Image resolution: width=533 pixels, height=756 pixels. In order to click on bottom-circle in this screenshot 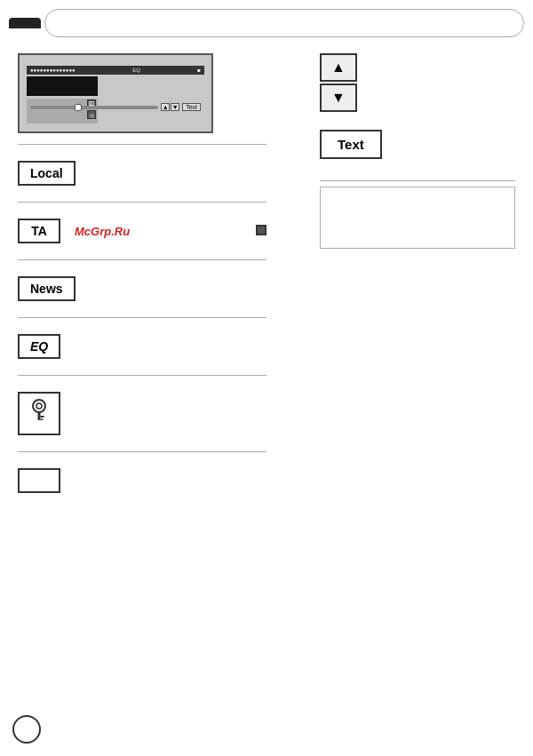, I will do `click(27, 729)`.